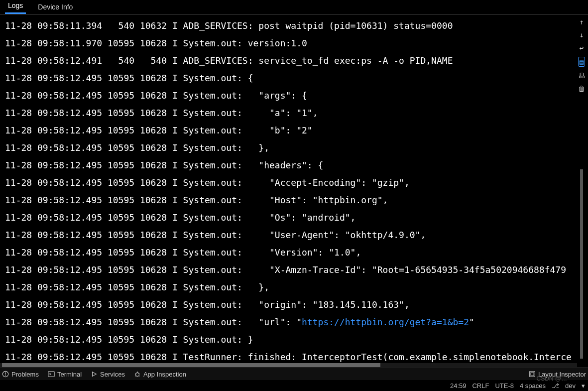 This screenshot has width=588, height=391. What do you see at coordinates (504, 386) in the screenshot?
I see `status-encoding: UTE-8` at bounding box center [504, 386].